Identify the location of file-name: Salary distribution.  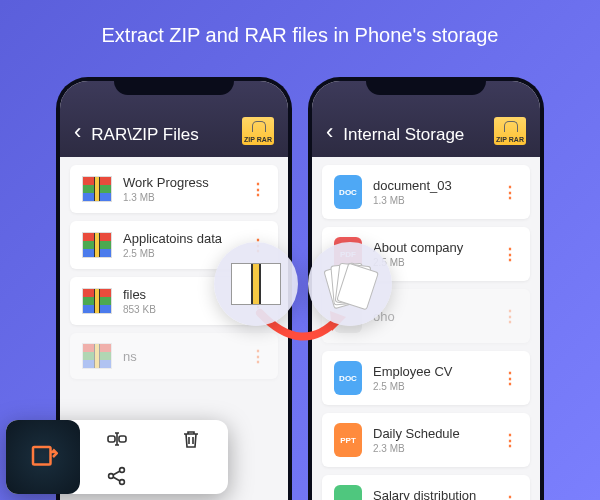
(432, 494).